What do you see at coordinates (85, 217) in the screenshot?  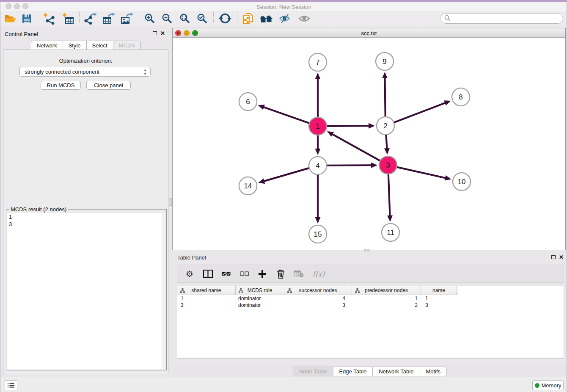 I see `mcds-result-item: 1` at bounding box center [85, 217].